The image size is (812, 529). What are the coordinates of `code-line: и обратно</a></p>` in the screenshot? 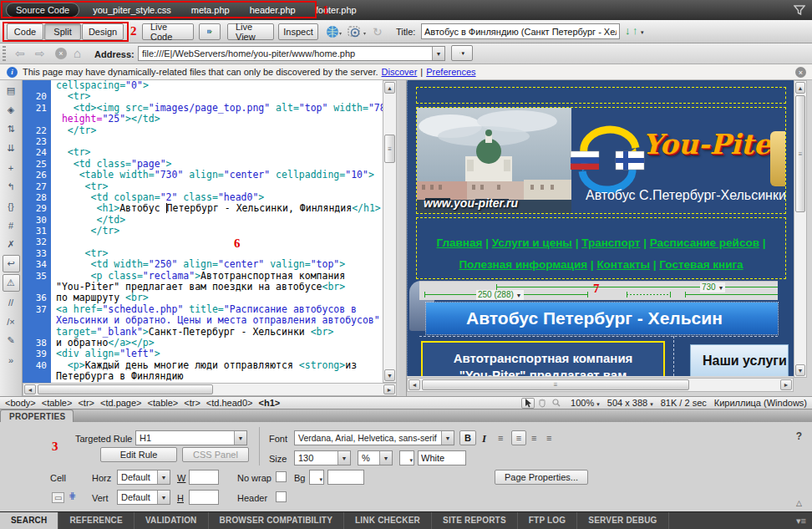 It's located at (217, 343).